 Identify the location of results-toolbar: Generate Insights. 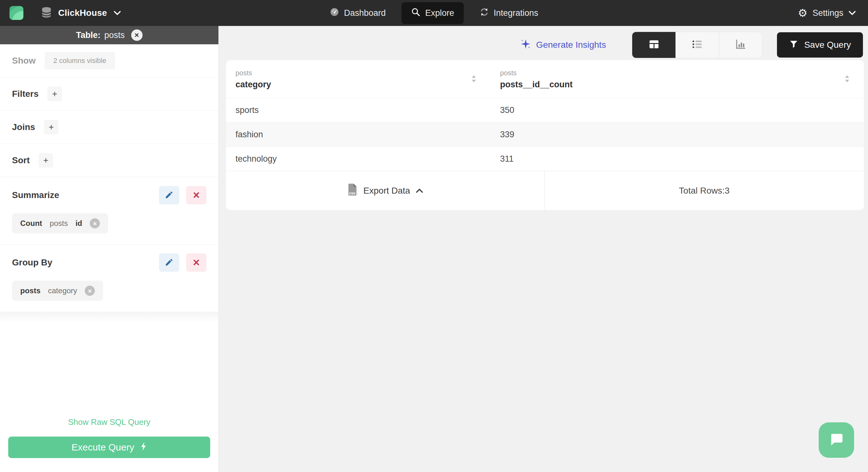
(543, 43).